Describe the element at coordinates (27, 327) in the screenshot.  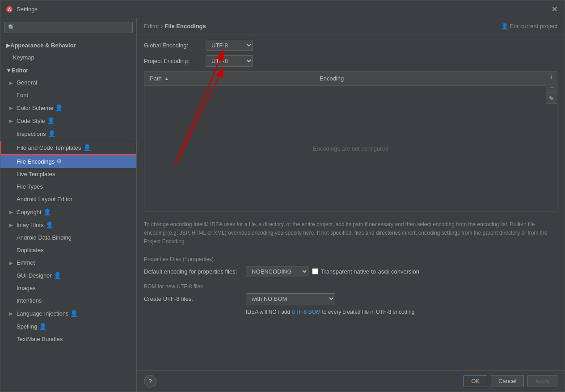
I see `sidebar-item-label: Spelling` at that location.